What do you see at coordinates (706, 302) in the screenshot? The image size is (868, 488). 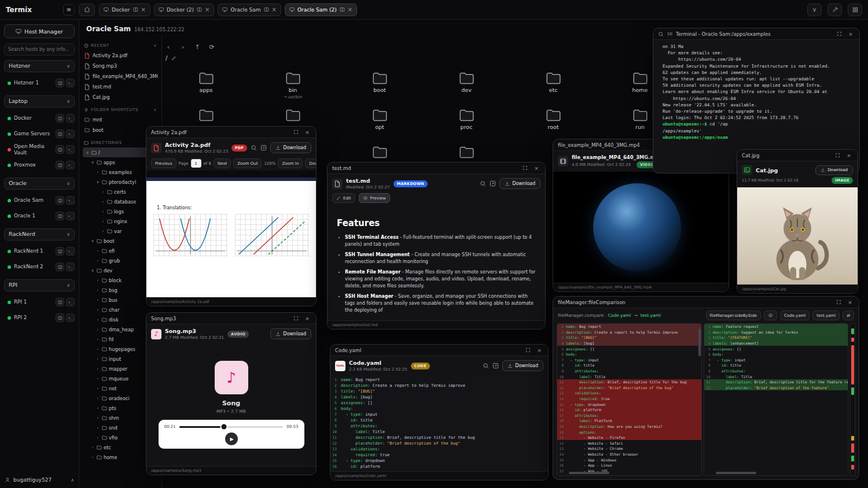 I see `window-titlebar: fileManager:fileComparison ×` at bounding box center [706, 302].